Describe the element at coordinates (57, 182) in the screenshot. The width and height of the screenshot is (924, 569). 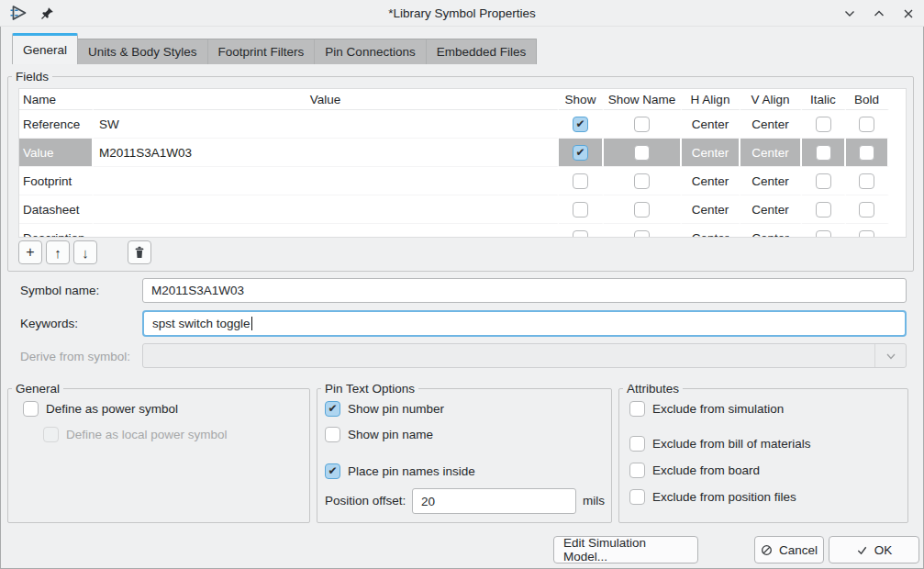
I see `field-name-cell: Footprint` at that location.